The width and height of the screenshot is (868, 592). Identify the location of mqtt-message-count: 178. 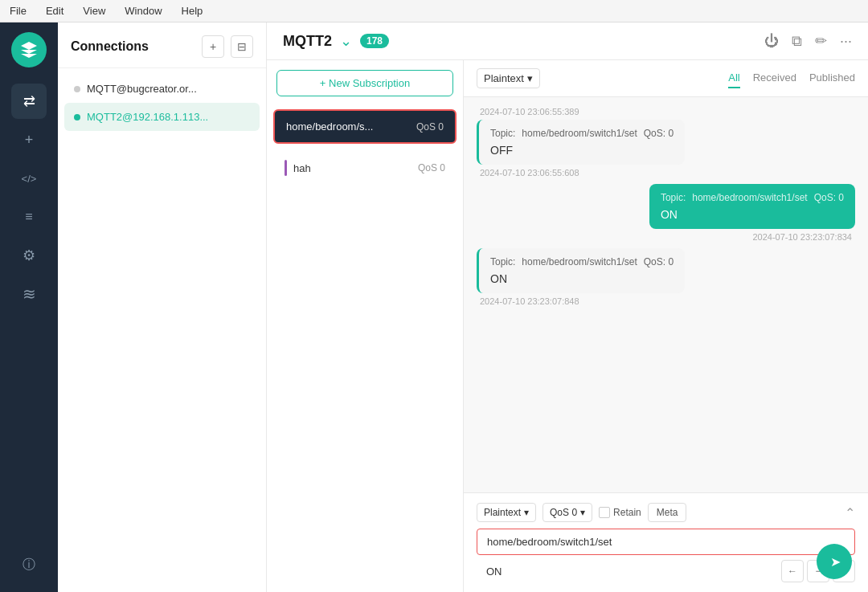
(375, 41).